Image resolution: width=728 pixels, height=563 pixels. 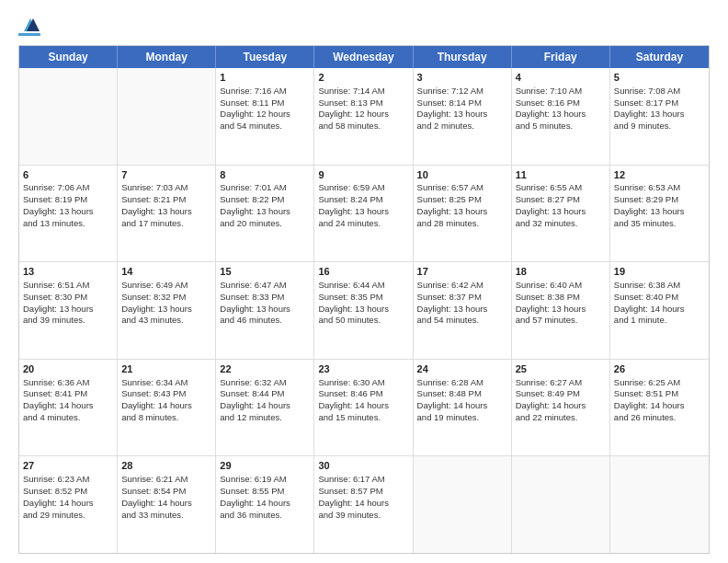 What do you see at coordinates (363, 465) in the screenshot?
I see `day-number: 30` at bounding box center [363, 465].